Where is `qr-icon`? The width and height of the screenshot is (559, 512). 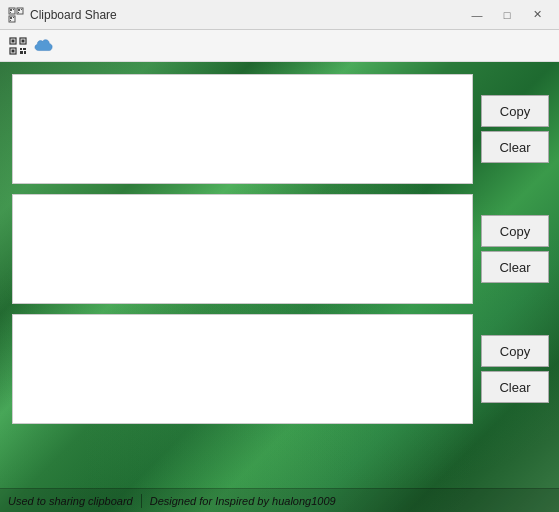
qr-icon is located at coordinates (18, 46).